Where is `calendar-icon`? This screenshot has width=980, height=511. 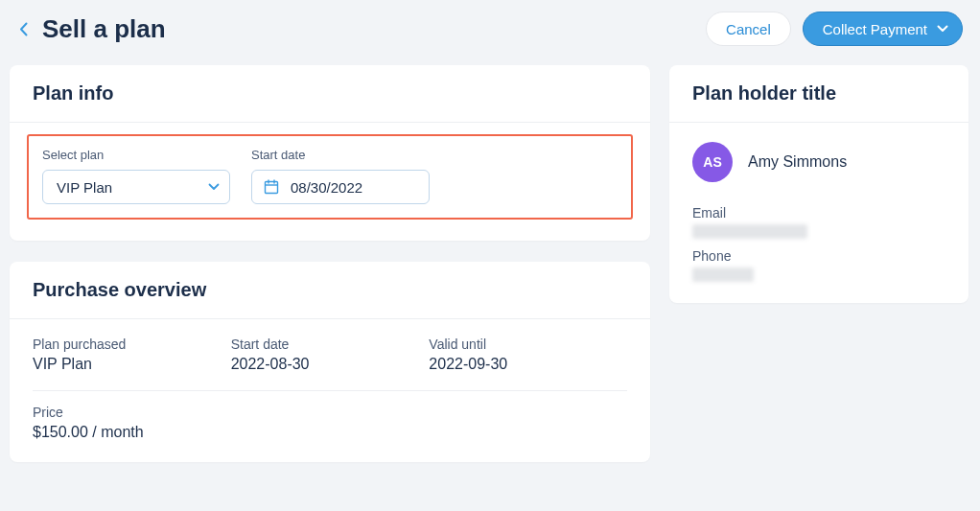 calendar-icon is located at coordinates (271, 187).